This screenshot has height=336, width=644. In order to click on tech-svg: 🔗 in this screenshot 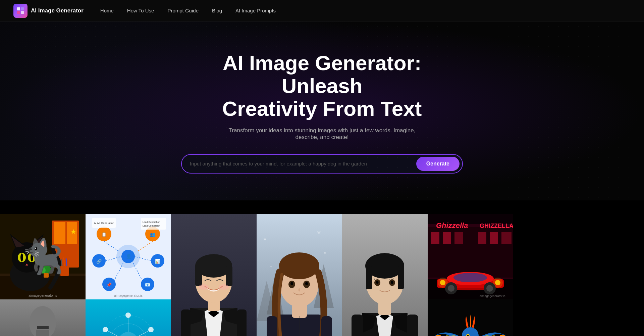, I will do `click(128, 318)`.